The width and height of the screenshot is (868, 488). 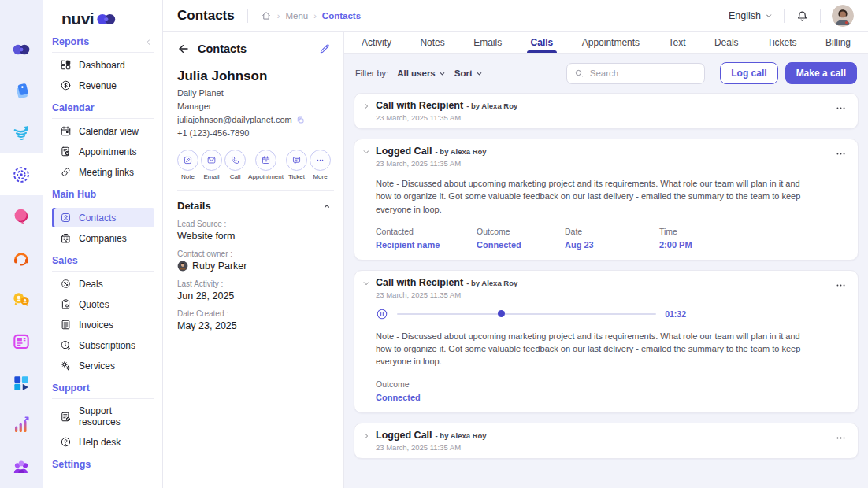 I want to click on language-selector: English, so click(x=751, y=16).